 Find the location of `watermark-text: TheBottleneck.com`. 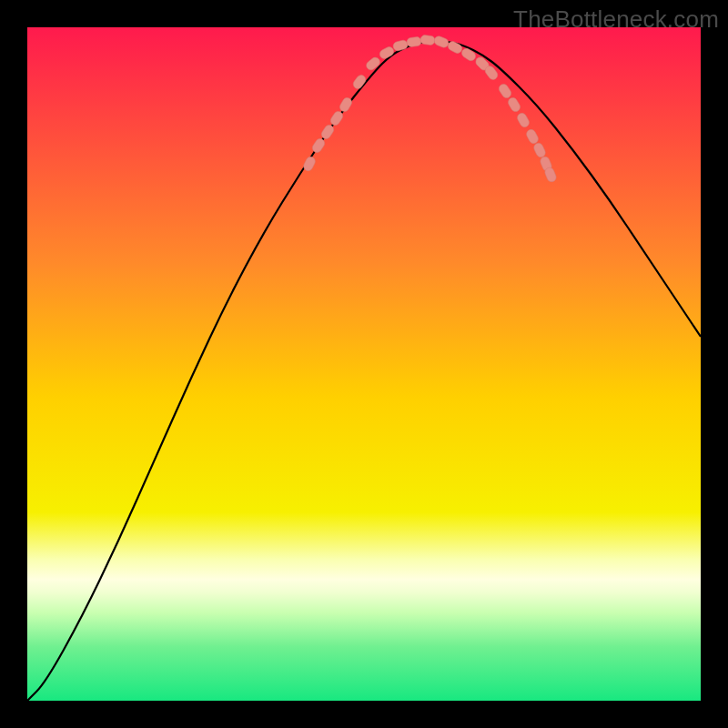

watermark-text: TheBottleneck.com is located at coordinates (616, 20).